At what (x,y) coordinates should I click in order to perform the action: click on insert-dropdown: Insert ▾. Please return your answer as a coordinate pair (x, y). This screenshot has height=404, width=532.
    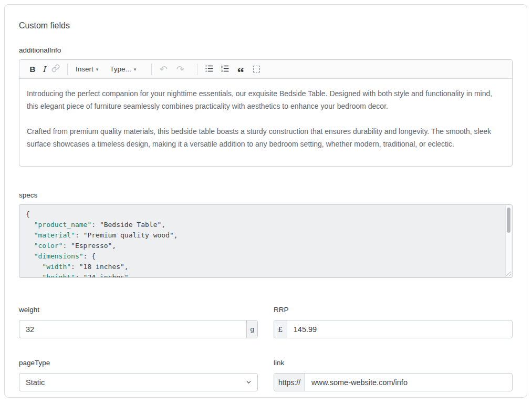
    Looking at the image, I should click on (87, 69).